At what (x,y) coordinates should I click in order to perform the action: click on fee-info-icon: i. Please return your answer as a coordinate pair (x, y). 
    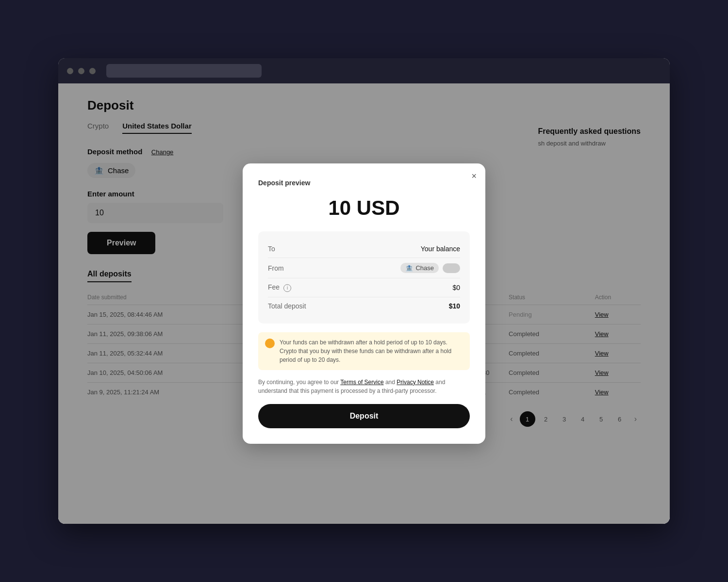
    Looking at the image, I should click on (287, 288).